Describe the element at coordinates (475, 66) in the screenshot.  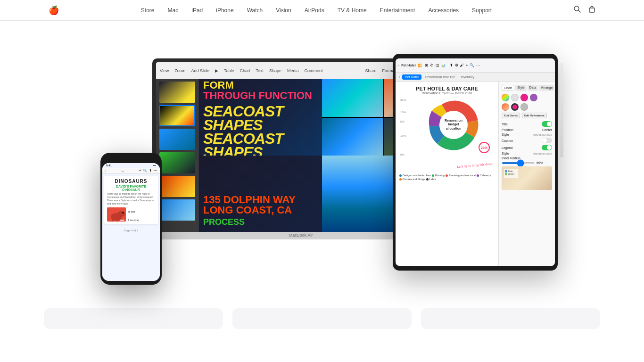
I see `numbers-toolbar: ‹ Pet Hotel 📶 ⊞ ⏱ ◫ 📊 ⬆` at that location.